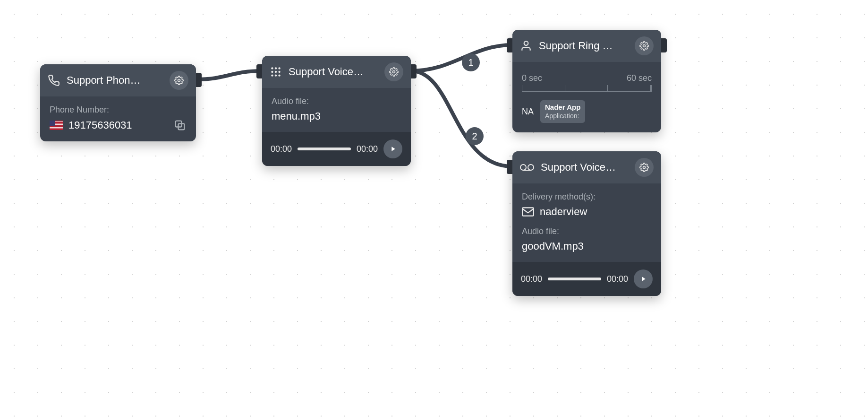 This screenshot has height=417, width=868. Describe the element at coordinates (532, 78) in the screenshot. I see `ruler-start-label: 0 sec` at that location.